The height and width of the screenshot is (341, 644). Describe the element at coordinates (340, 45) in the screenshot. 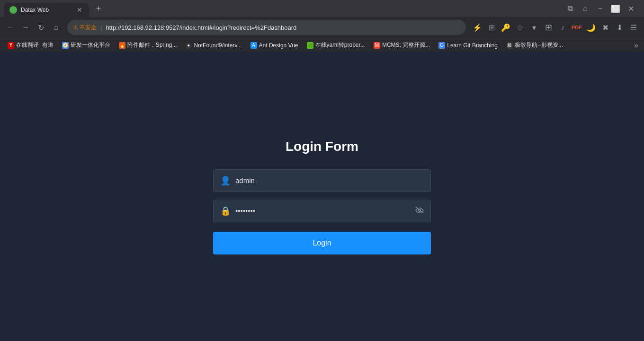

I see `yaml-label: 在线yaml转proper...` at that location.